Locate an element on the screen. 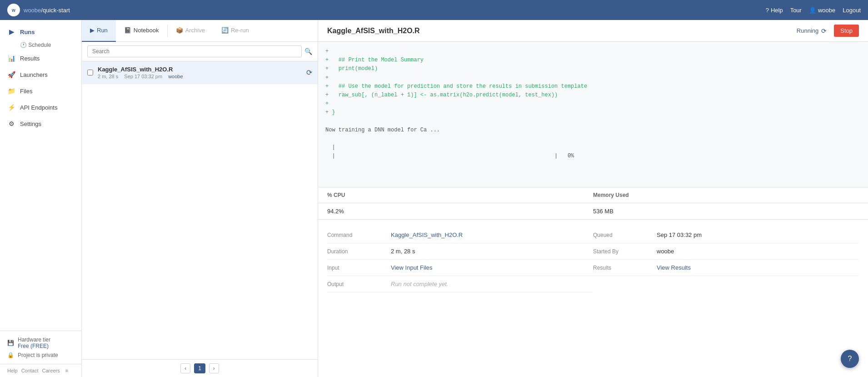 The image size is (868, 377). footer-contact-link: Contact is located at coordinates (30, 371).